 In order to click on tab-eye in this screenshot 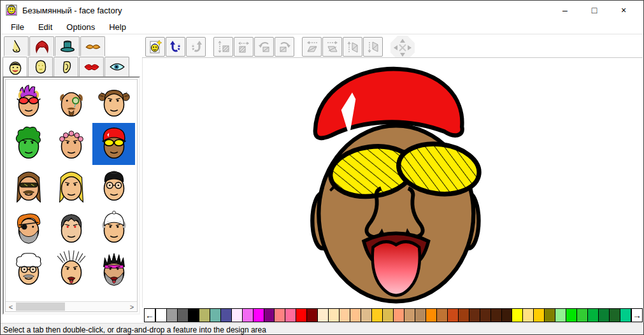, I will do `click(117, 66)`.